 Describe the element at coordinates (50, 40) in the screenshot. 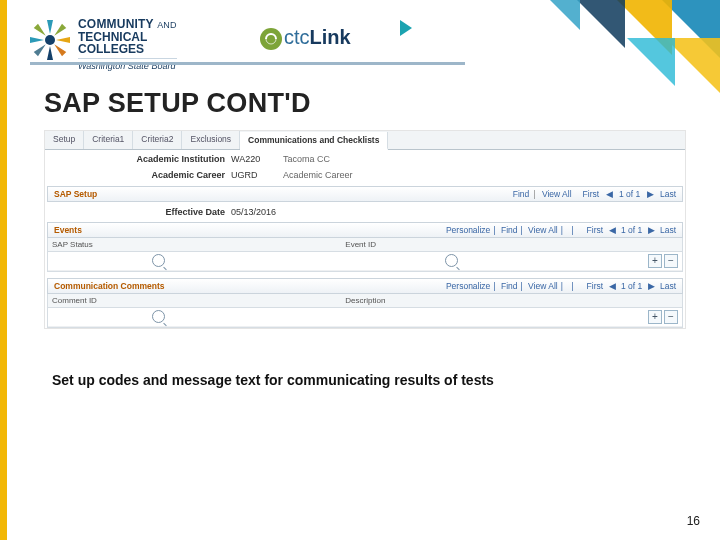

I see `sbctc-logo-icon` at that location.